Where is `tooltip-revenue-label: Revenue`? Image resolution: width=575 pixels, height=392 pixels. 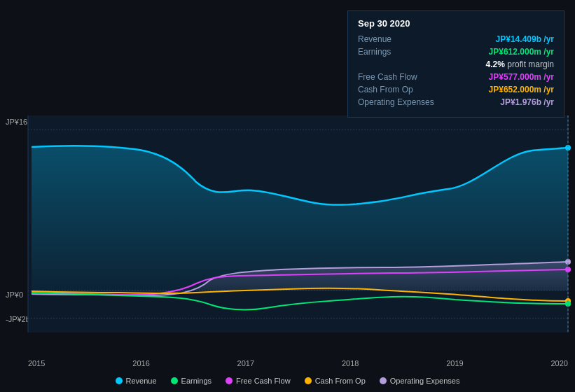 tooltip-revenue-label: Revenue is located at coordinates (375, 39).